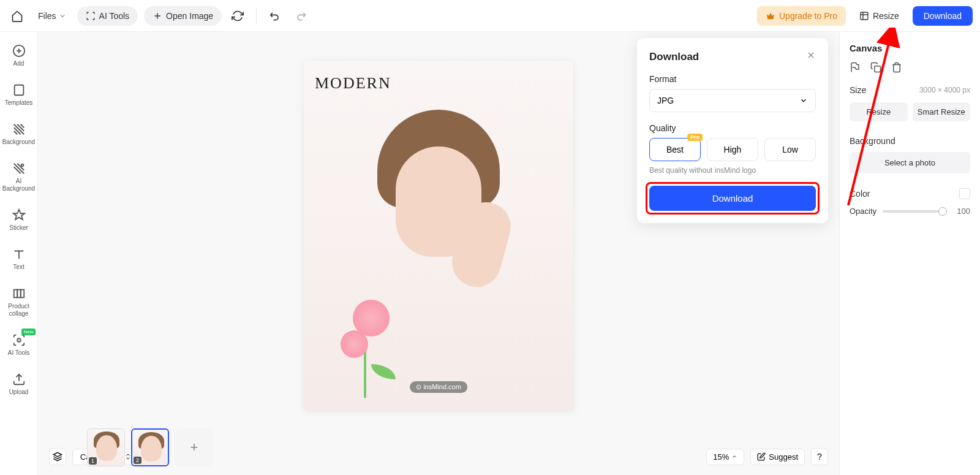  Describe the element at coordinates (150, 447) in the screenshot. I see `thumb-2: 2` at that location.